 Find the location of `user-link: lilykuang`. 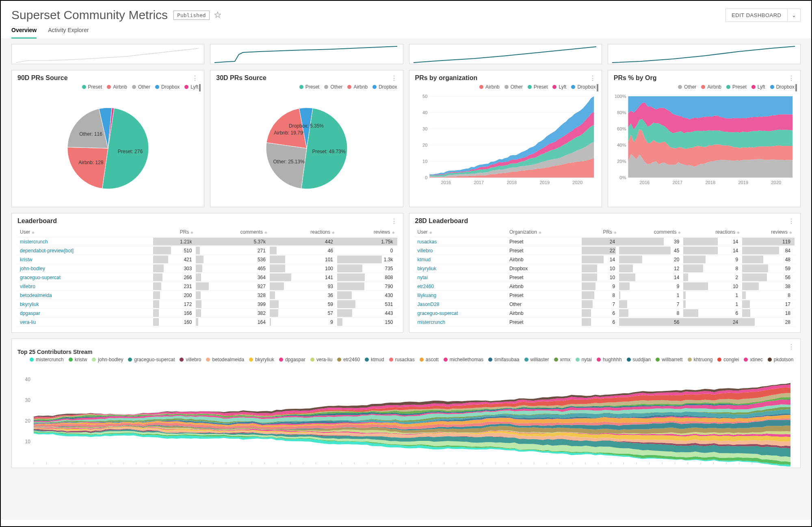

user-link: lilykuang is located at coordinates (427, 295).